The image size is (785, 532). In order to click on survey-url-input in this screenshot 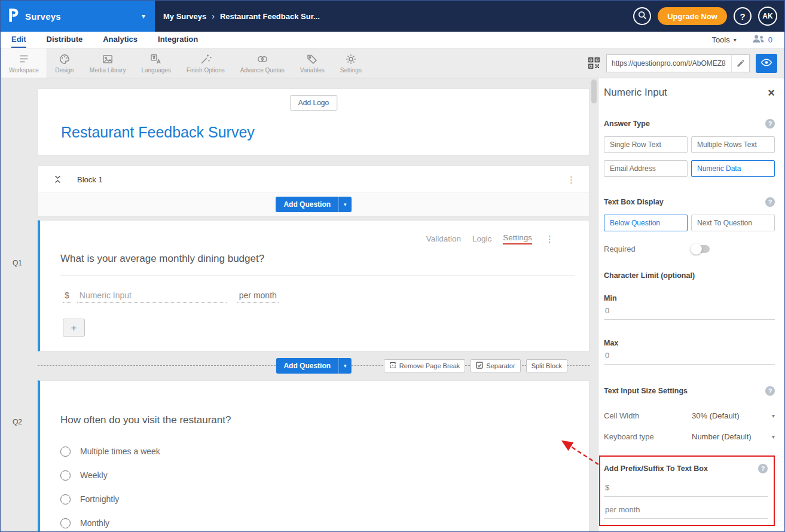, I will do `click(669, 63)`.